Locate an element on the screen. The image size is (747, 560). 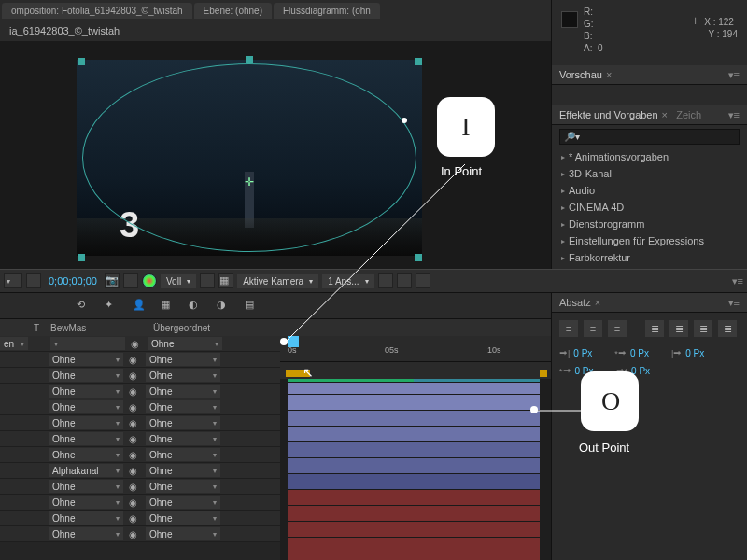
align-left-button: ≡ is located at coordinates (569, 329).